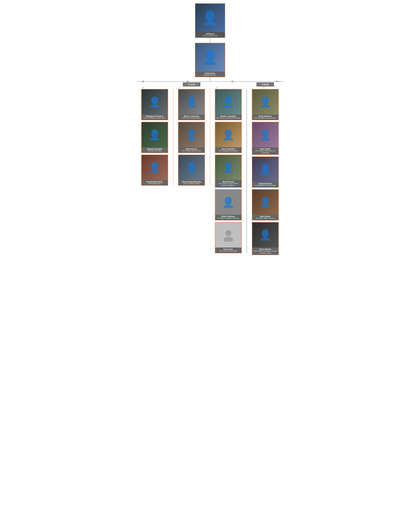  I want to click on galleti-card: 👤 Beth Galleti SVP, People, Experience, …, so click(265, 138).